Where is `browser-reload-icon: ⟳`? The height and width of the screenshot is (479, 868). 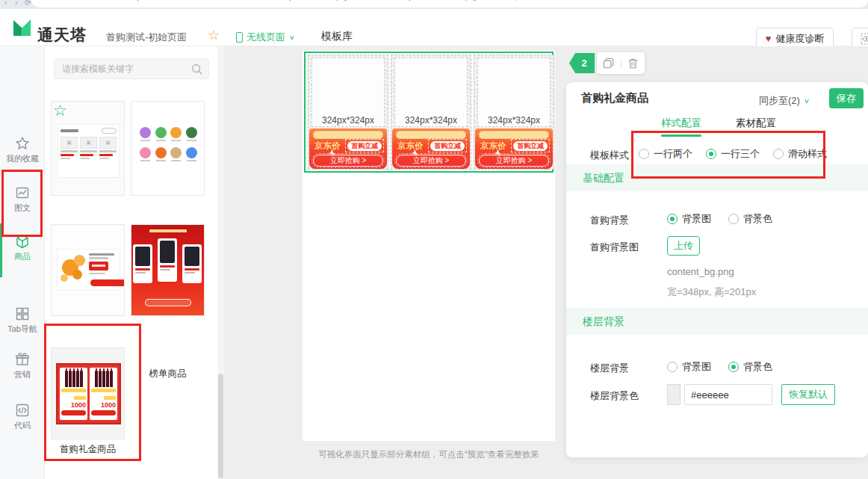 browser-reload-icon: ⟳ is located at coordinates (28, 3).